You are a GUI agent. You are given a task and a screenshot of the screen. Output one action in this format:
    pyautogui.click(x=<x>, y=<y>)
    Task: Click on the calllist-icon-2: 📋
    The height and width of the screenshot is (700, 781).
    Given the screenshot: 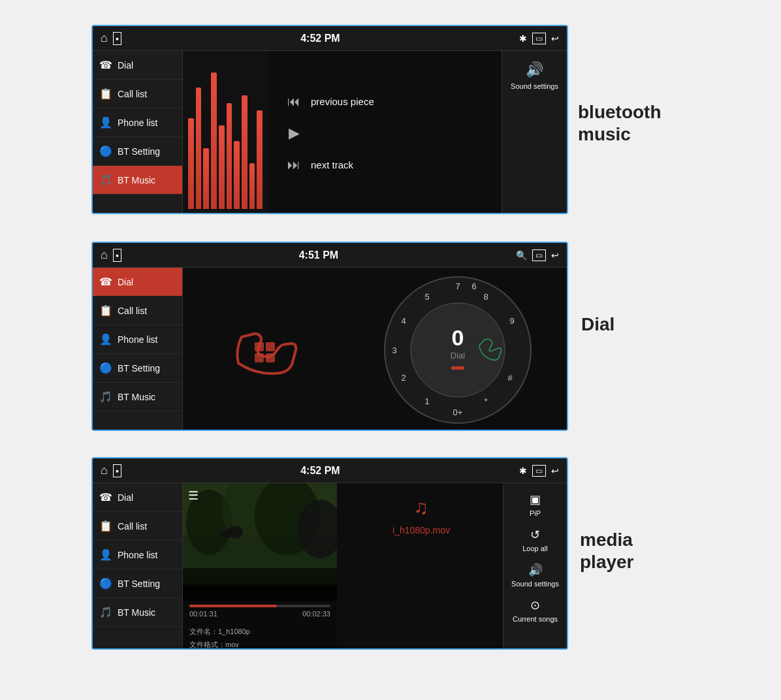 What is the action you would take?
    pyautogui.click(x=106, y=311)
    